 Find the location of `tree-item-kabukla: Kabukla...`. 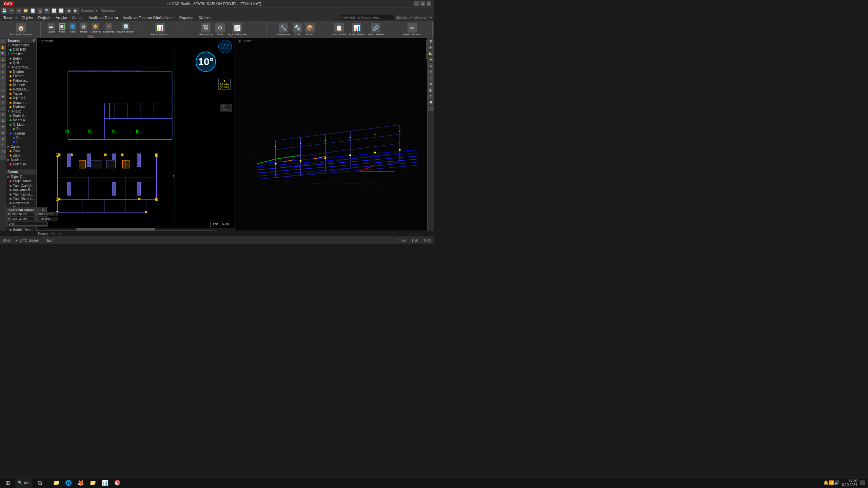

tree-item-kabukla: Kabukla... is located at coordinates (21, 81).